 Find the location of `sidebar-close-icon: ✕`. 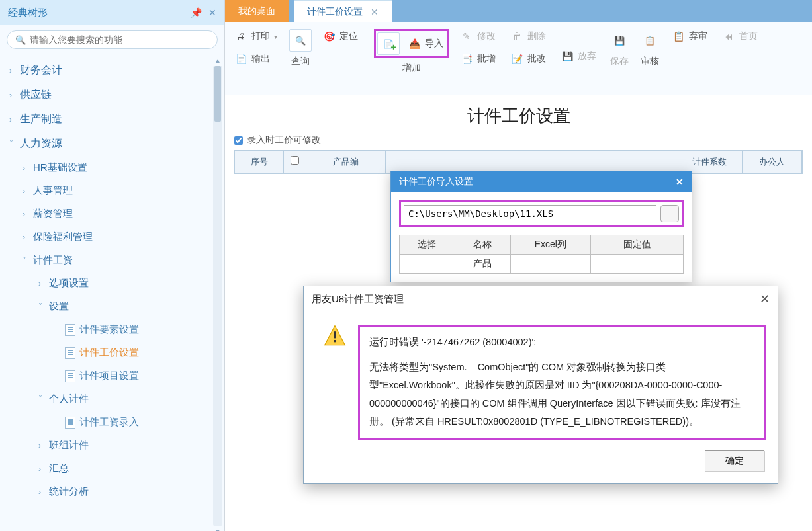

sidebar-close-icon: ✕ is located at coordinates (212, 13).